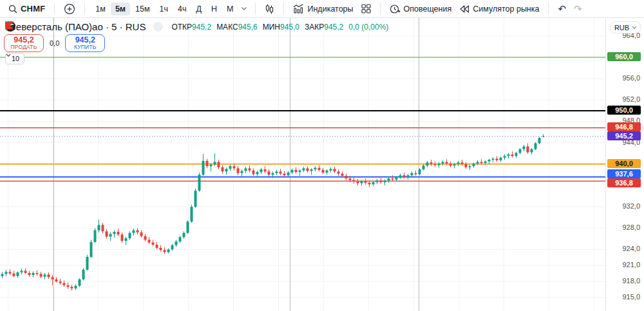 Image resolution: width=644 pixels, height=311 pixels. What do you see at coordinates (562, 9) in the screenshot?
I see `undo-button: ↶` at bounding box center [562, 9].